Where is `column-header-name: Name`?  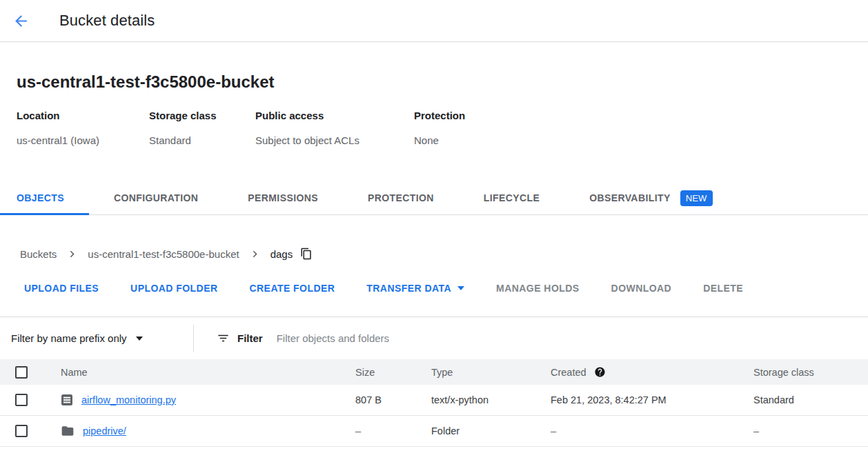
column-header-name: Name is located at coordinates (199, 372).